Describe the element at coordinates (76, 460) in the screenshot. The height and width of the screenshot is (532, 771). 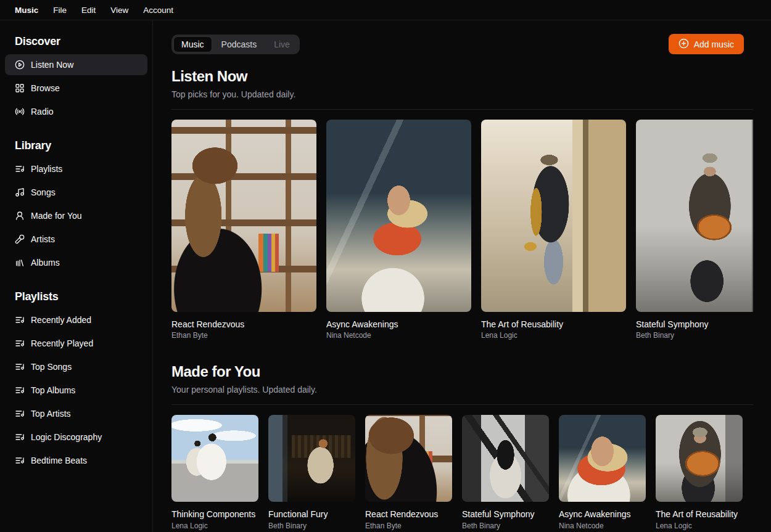
I see `sidebar-item-bedtime-beats: Bedtime Beats` at that location.